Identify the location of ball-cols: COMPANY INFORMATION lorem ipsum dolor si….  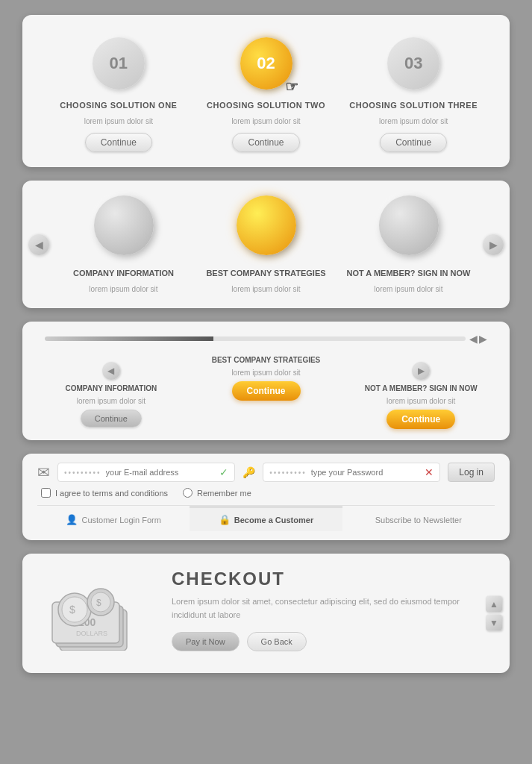
(266, 245).